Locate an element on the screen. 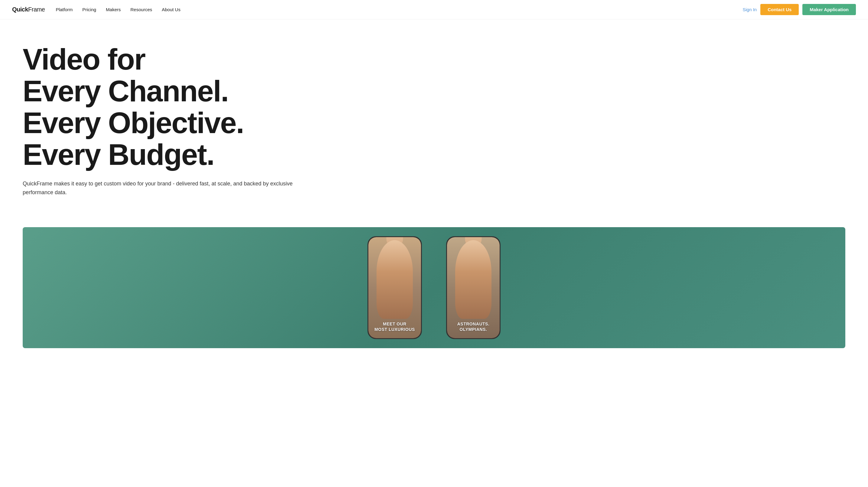 The image size is (868, 487). phone-screen-2: ASTRONAUTS.OLYMPIANS. is located at coordinates (473, 288).